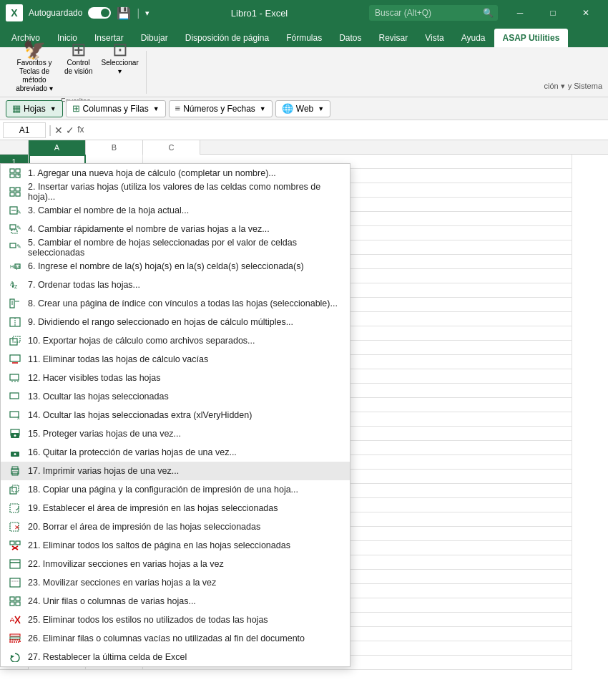  Describe the element at coordinates (393, 38) in the screenshot. I see `tab-revisar: Revisar` at that location.